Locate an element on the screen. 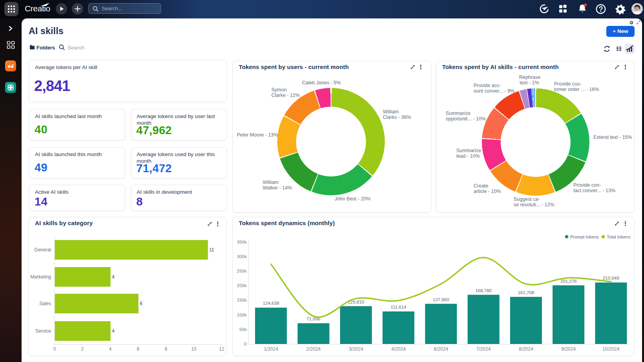 The image size is (644, 362). svg-text: 11 is located at coordinates (212, 250).